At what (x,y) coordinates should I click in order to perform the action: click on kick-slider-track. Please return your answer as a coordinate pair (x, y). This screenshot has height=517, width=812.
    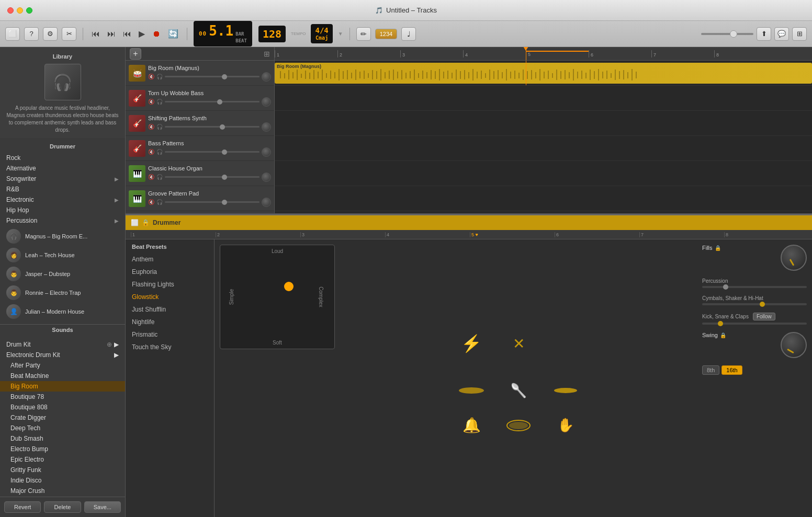
    Looking at the image, I should click on (754, 324).